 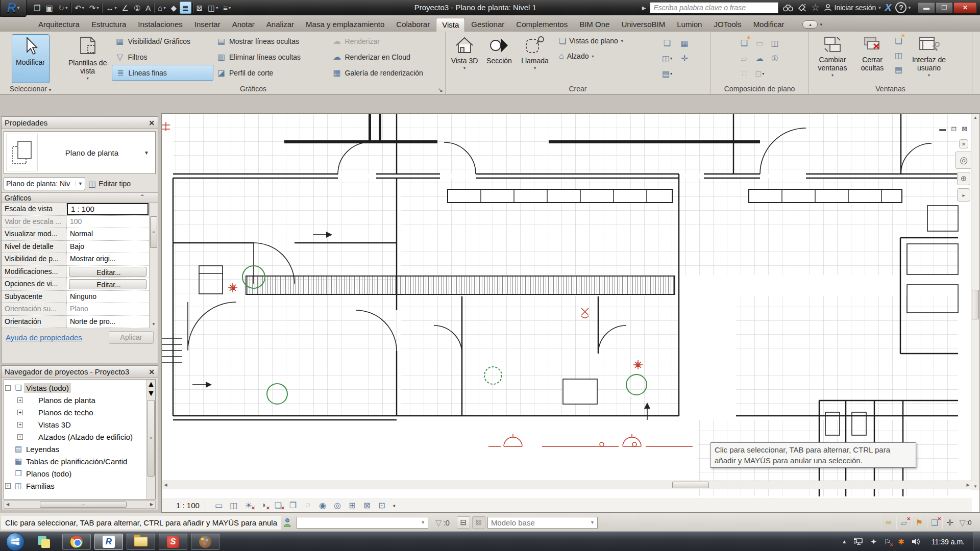 What do you see at coordinates (80, 322) in the screenshot?
I see `property-row: Orientación Norte de pro...` at bounding box center [80, 322].